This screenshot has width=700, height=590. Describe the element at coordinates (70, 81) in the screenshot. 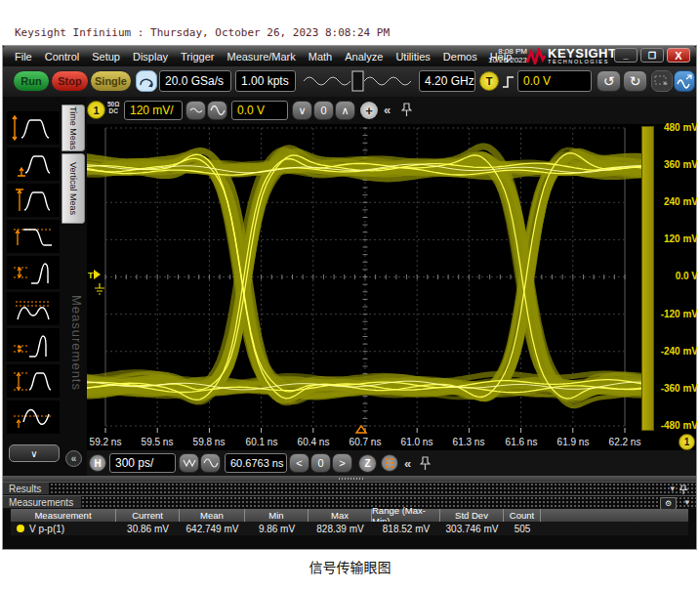

I see `stop-button: Stop` at that location.